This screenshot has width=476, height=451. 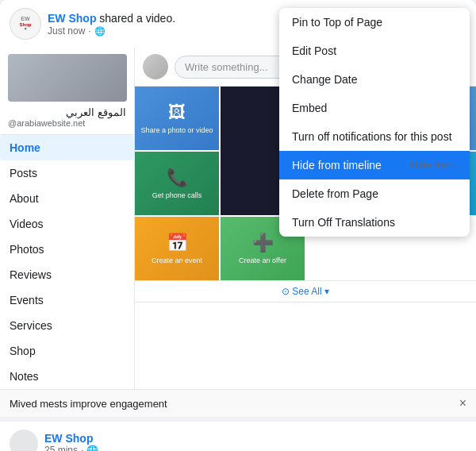 I want to click on event-label: Create an event, so click(x=177, y=260).